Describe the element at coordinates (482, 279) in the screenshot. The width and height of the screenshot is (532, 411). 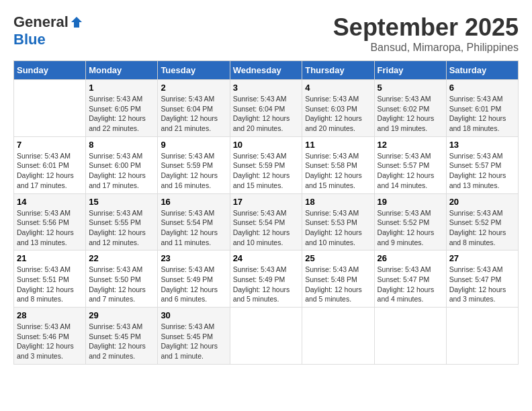
I see `calendar-cell: 27Sunrise: 5:43 AM Sunset: 5:47 PM Dayli…` at that location.